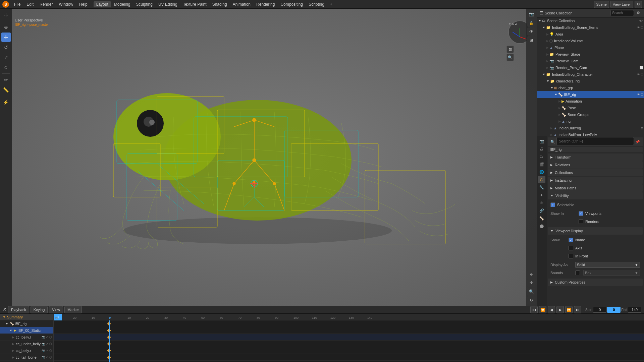 The height and width of the screenshot is (362, 644). What do you see at coordinates (27, 357) in the screenshot?
I see `tl-track-cc-tail-bone: ▶ cc_tail_bone 📷 ✓ ⬡` at bounding box center [27, 357].